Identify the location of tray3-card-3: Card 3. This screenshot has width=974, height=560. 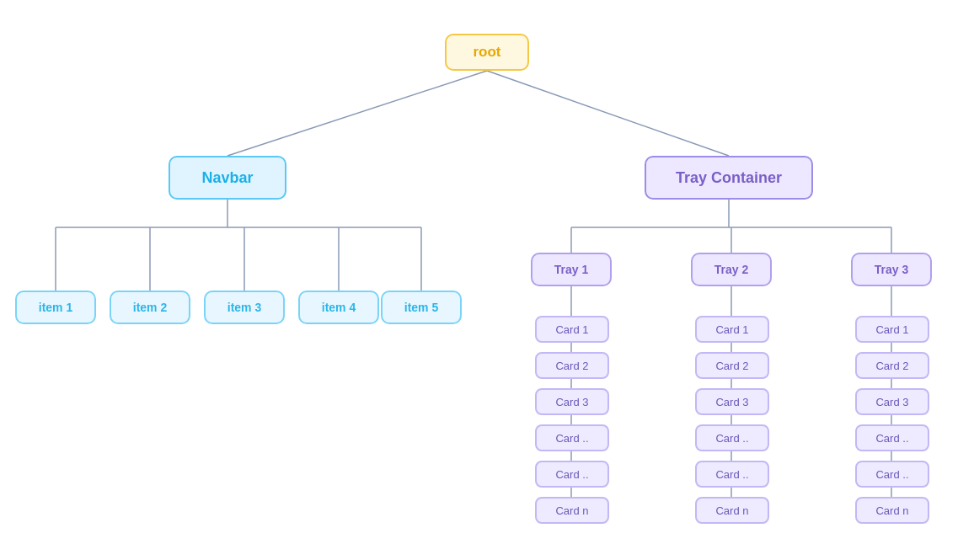
(892, 402).